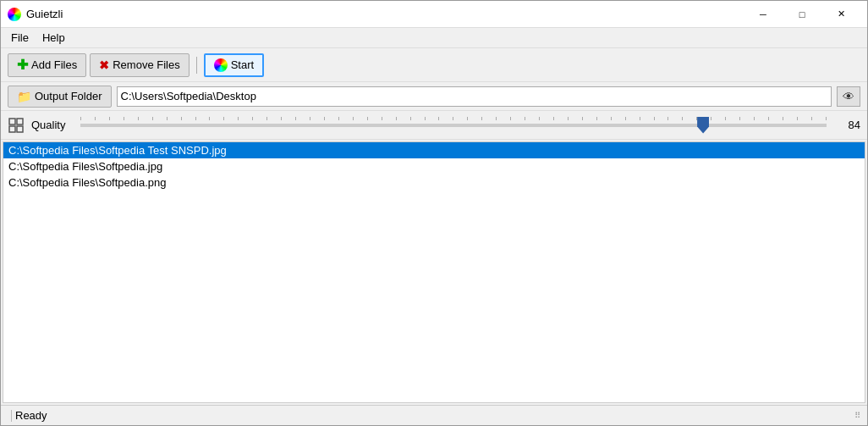 This screenshot has width=868, height=426. Describe the element at coordinates (54, 37) in the screenshot. I see `menu-help: Help` at that location.